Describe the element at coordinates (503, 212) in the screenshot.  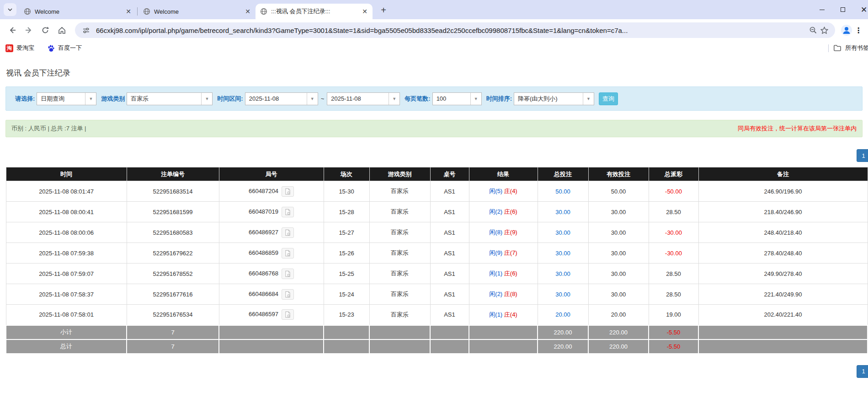
I see `result-cell: 闲(2) 庄(6)` at that location.